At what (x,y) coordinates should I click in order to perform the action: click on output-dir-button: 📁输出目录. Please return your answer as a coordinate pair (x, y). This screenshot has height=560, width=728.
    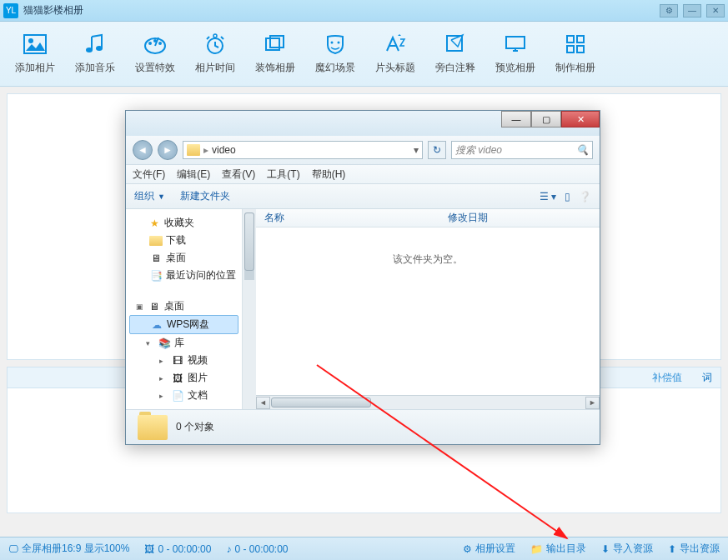
    Looking at the image, I should click on (559, 548).